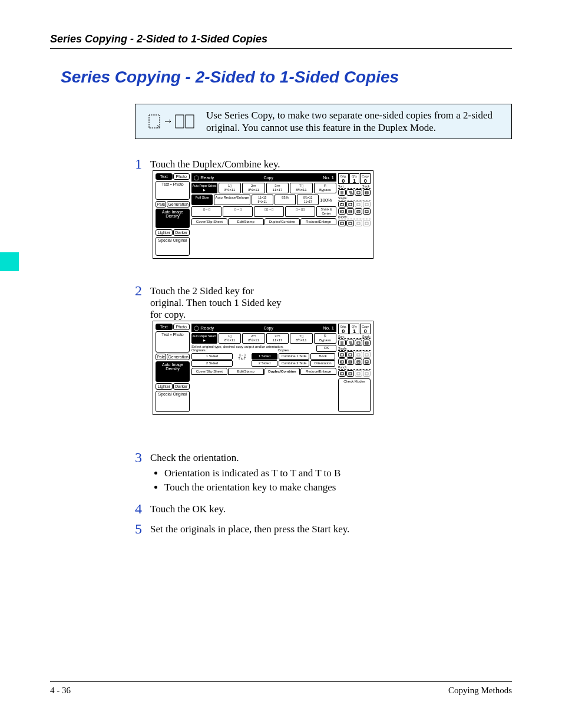  Describe the element at coordinates (285, 200) in the screenshot. I see `ratio-93: 93%` at that location.